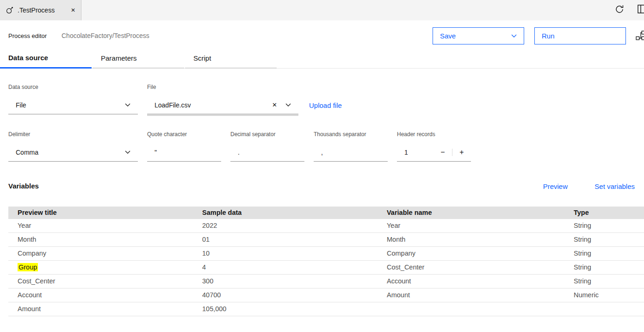 Image resolution: width=644 pixels, height=332 pixels. Describe the element at coordinates (326, 309) in the screenshot. I see `table-row: Amount 105,000` at that location.